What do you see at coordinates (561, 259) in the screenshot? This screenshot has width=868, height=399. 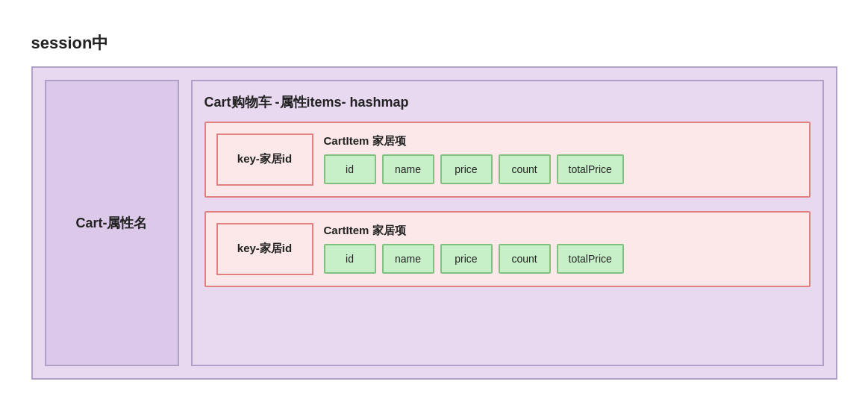 I see `cartitem-fields-2: id name price count` at bounding box center [561, 259].